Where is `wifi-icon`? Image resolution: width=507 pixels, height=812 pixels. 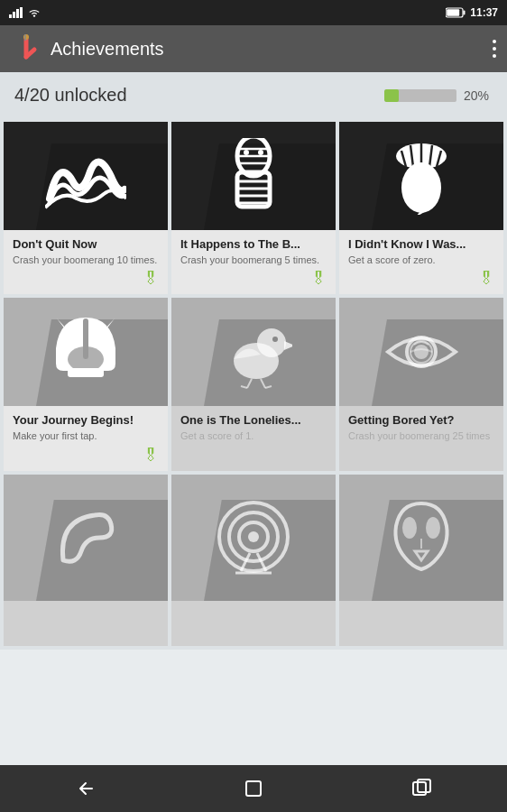 wifi-icon is located at coordinates (34, 13).